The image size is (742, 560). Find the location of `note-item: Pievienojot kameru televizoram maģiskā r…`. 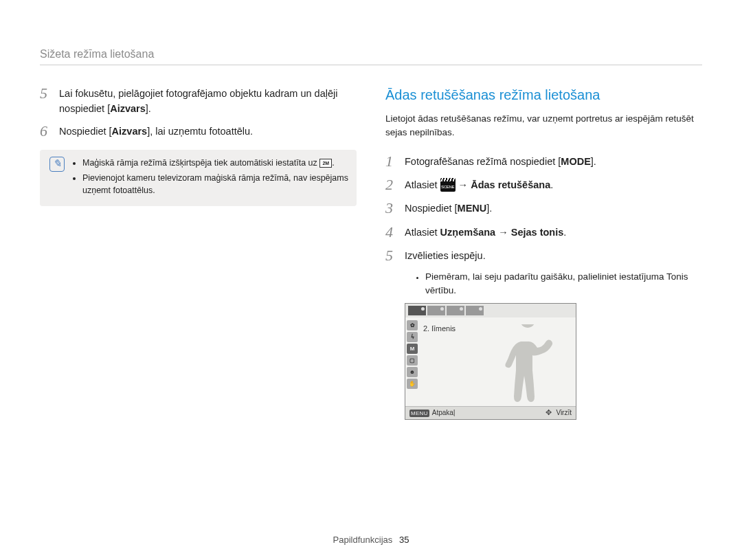

note-item: Pievienojot kameru televizoram maģiskā r… is located at coordinates (216, 184).